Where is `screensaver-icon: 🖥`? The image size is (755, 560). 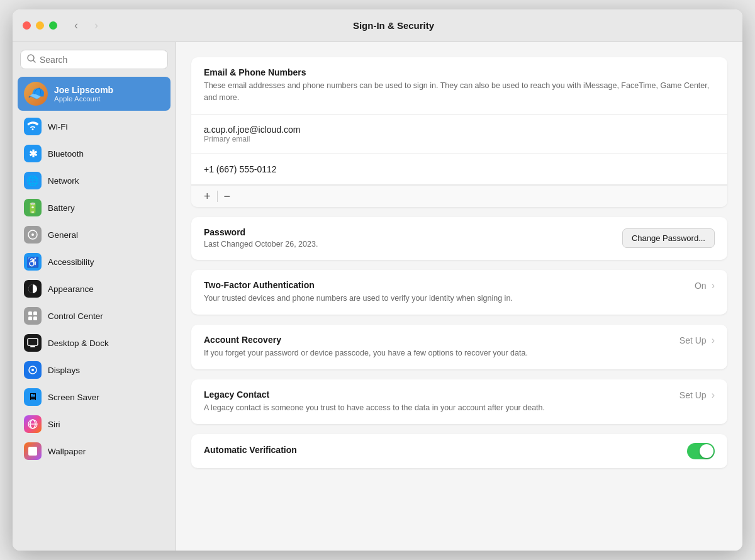
screensaver-icon: 🖥 is located at coordinates (33, 397).